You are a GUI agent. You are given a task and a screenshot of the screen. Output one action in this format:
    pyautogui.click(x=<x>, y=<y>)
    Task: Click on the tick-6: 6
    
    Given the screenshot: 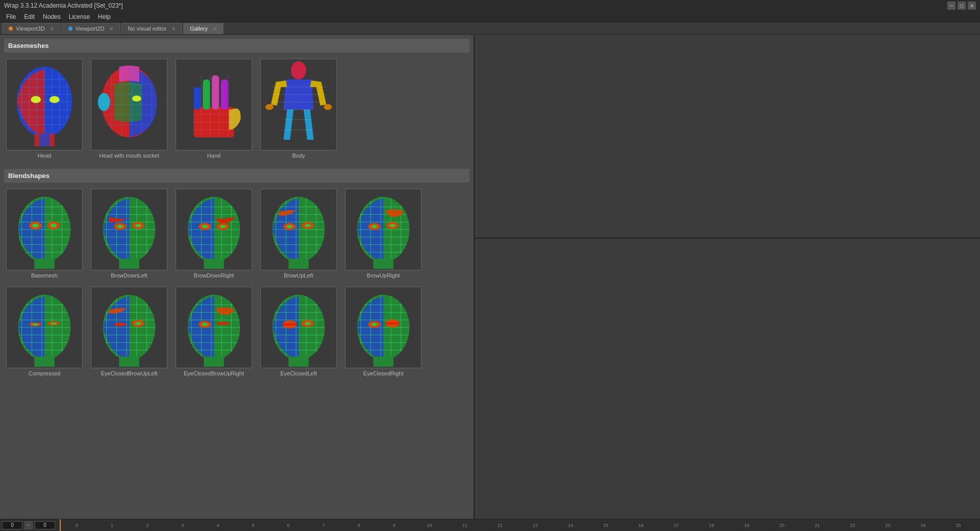 What is the action you would take?
    pyautogui.click(x=288, y=525)
    